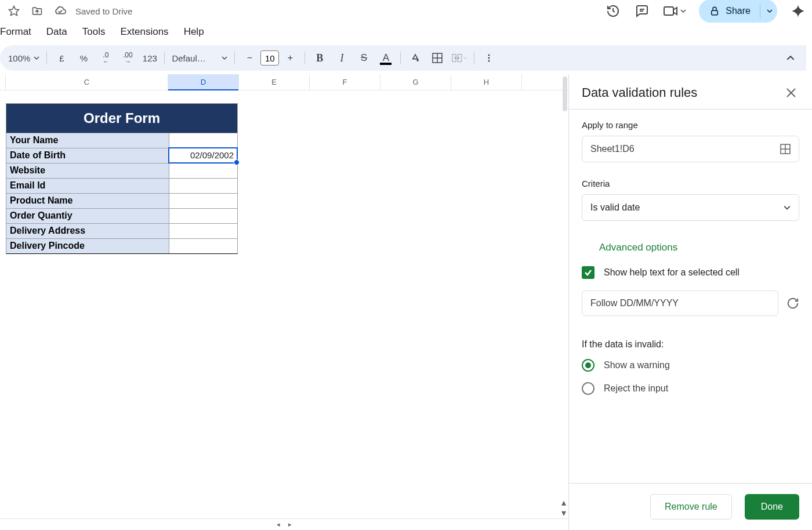 This screenshot has height=530, width=812. Describe the element at coordinates (278, 525) in the screenshot. I see `scroll-left-button: ◂` at that location.